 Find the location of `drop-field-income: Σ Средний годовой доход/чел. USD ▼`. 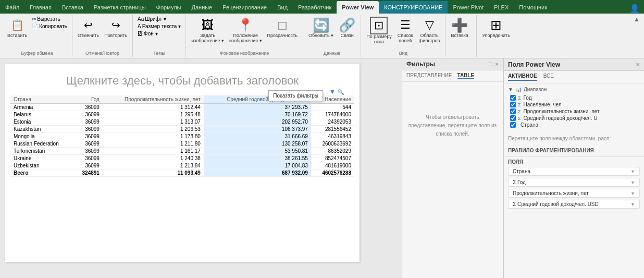

drop-field-income: Σ Средний годовой доход/чел. USD ▼ is located at coordinates (574, 204).